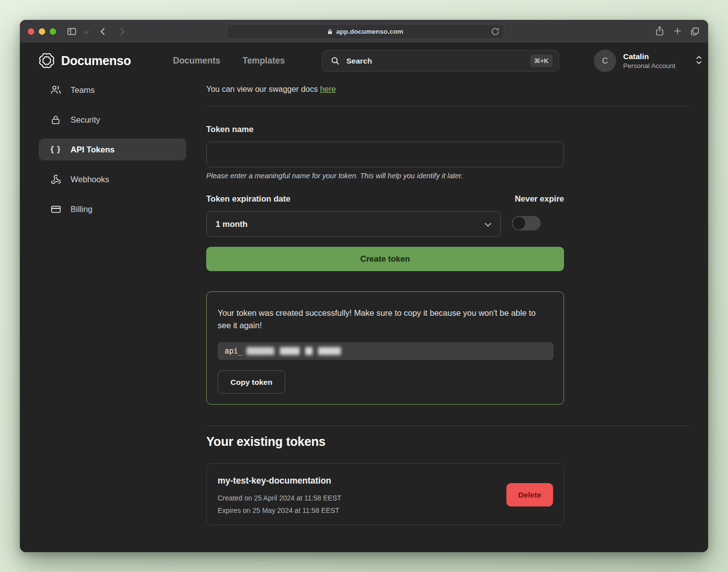 The height and width of the screenshot is (572, 728). Describe the element at coordinates (263, 61) in the screenshot. I see `nav-templates: Templates` at that location.